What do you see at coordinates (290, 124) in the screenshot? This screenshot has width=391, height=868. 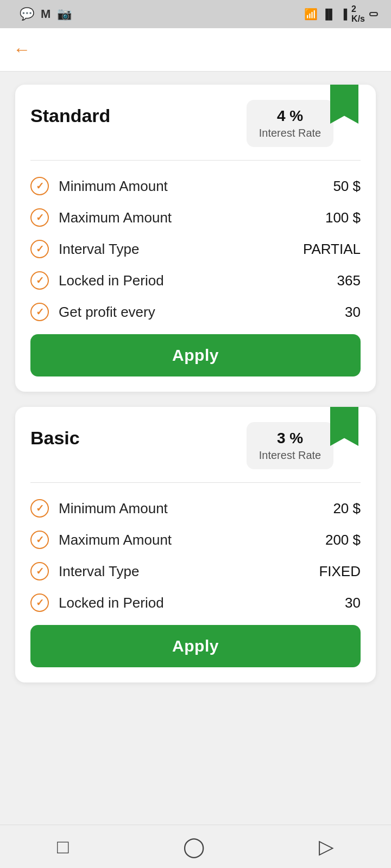 I see `interest-box-standard: 4 %Interest Rate` at bounding box center [290, 124].